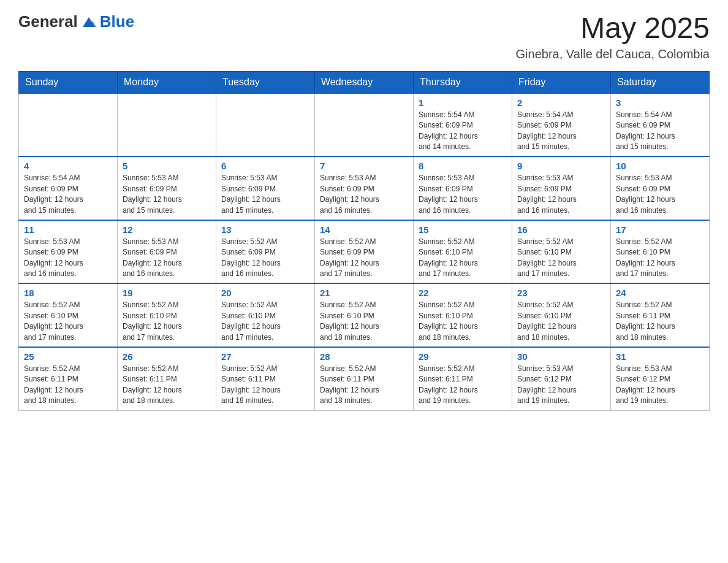 The image size is (728, 563). I want to click on day-number: 13, so click(265, 229).